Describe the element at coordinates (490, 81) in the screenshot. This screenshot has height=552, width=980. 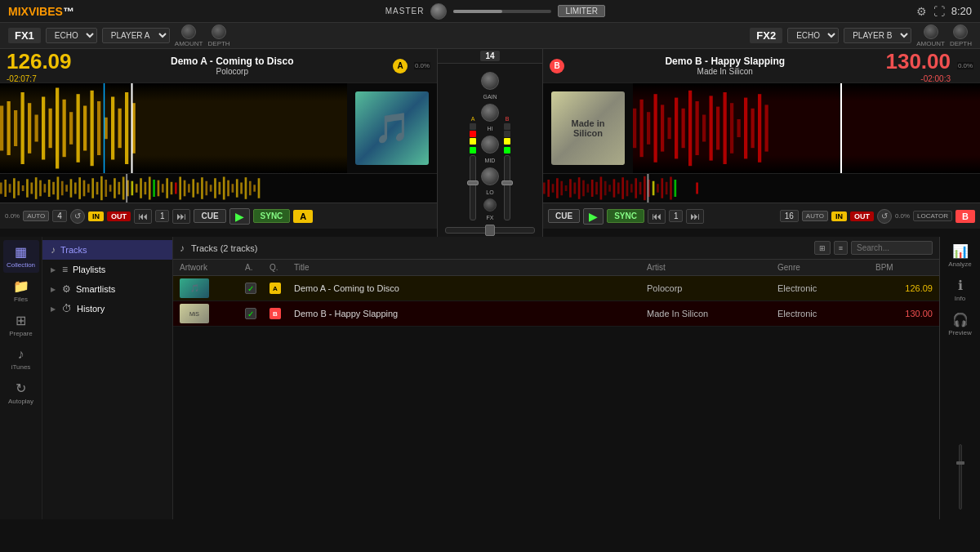
I see `mixer-gain-knob` at that location.